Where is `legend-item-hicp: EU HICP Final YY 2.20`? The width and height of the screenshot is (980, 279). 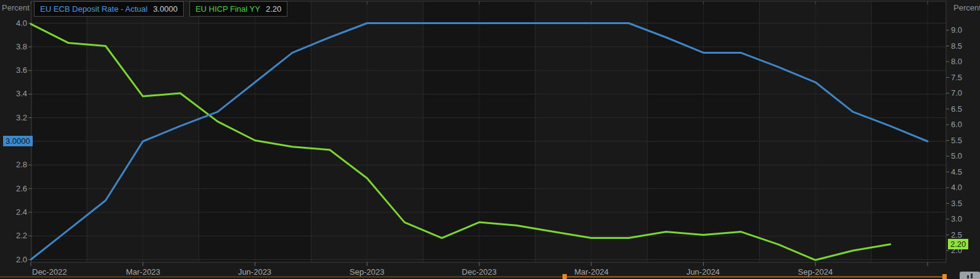 legend-item-hicp: EU HICP Final YY 2.20 is located at coordinates (238, 9).